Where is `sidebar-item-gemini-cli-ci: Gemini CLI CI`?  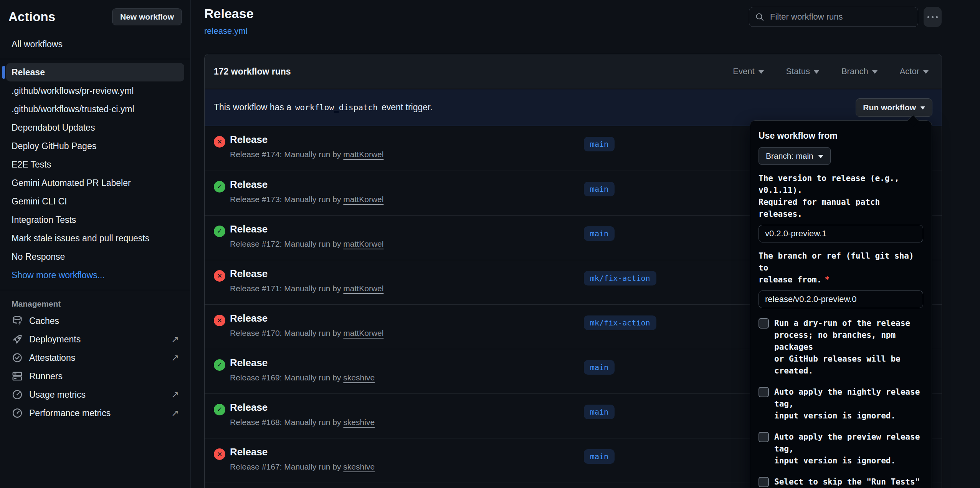
sidebar-item-gemini-cli-ci: Gemini CLI CI is located at coordinates (95, 201).